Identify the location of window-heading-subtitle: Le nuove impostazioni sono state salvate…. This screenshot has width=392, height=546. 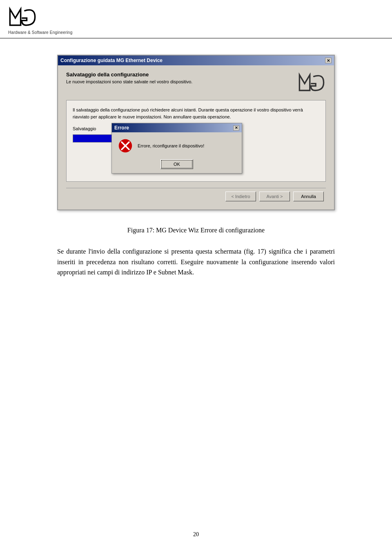
(178, 82).